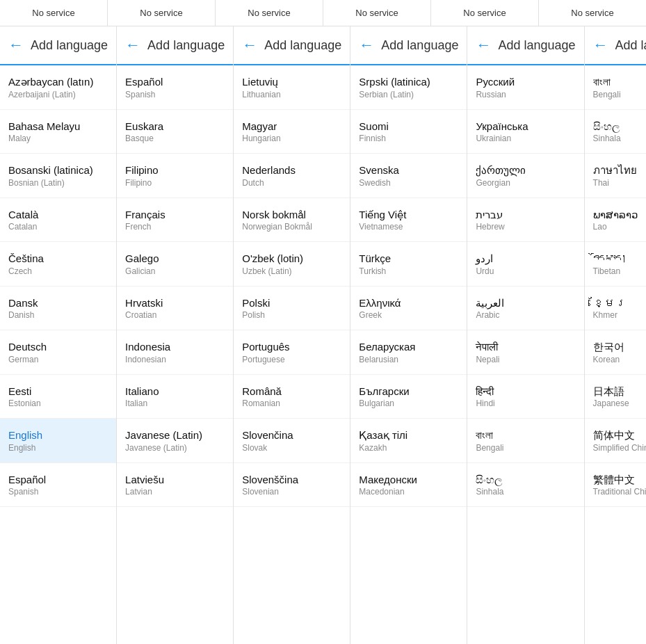 The height and width of the screenshot is (644, 646). I want to click on language-item-2-9: SlovenščinaSlovenian, so click(292, 485).